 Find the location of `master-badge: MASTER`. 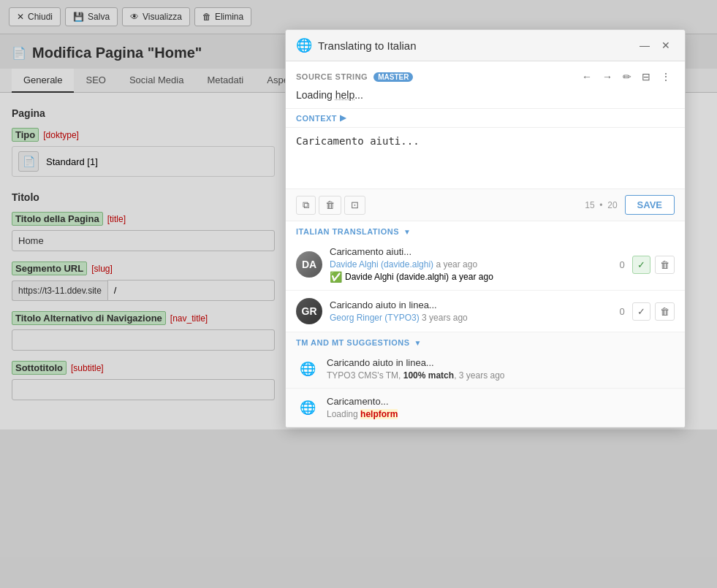

master-badge: MASTER is located at coordinates (393, 77).